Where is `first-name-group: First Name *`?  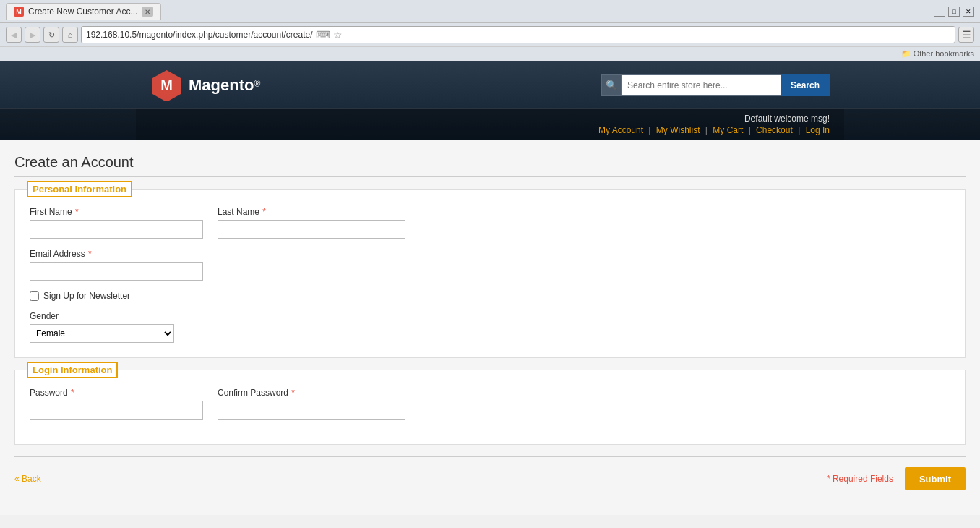 first-name-group: First Name * is located at coordinates (116, 223).